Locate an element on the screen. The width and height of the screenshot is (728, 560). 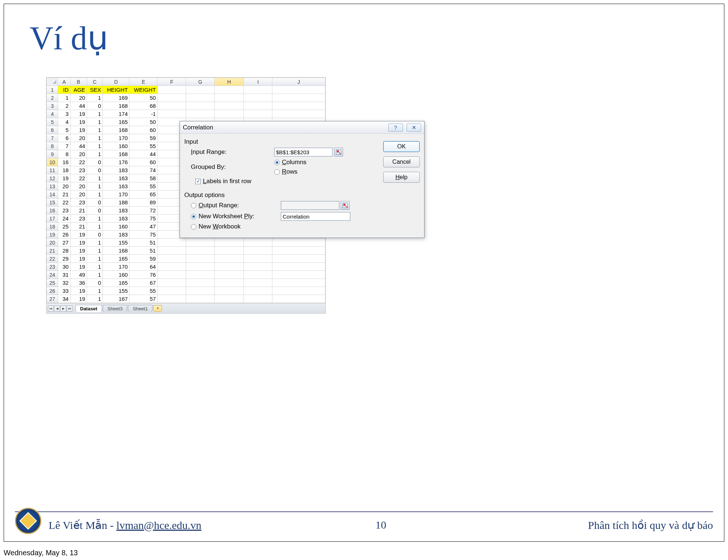
cell: 31 is located at coordinates (64, 275).